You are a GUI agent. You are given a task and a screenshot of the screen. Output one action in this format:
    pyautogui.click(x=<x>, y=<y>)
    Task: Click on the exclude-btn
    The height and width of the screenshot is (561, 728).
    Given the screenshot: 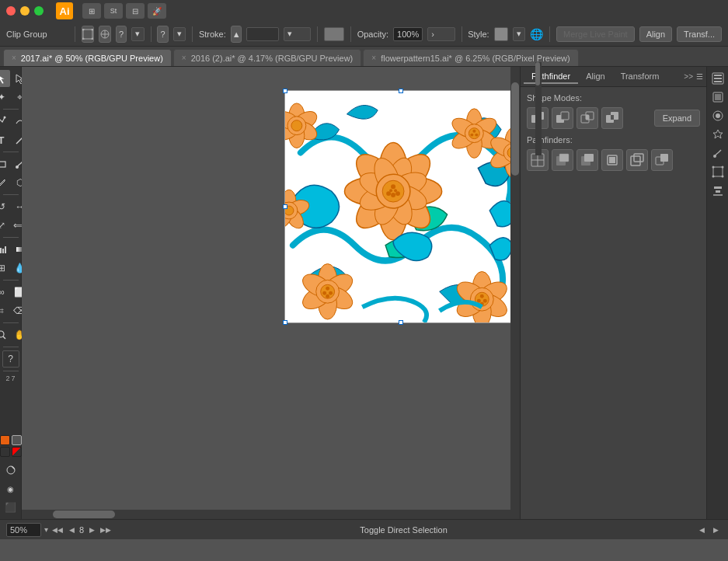 What is the action you would take?
    pyautogui.click(x=612, y=118)
    